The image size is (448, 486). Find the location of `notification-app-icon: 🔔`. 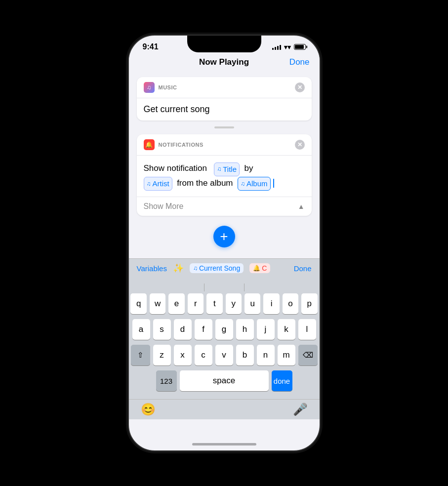

notification-app-icon: 🔔 is located at coordinates (149, 145).